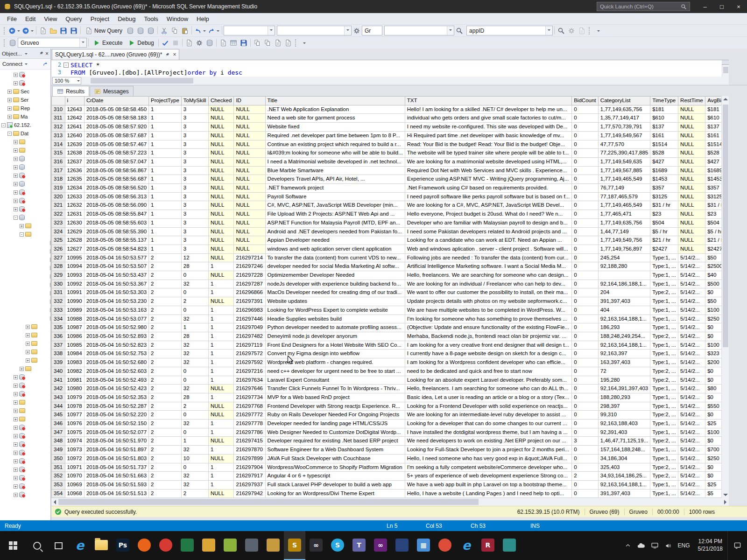 The height and width of the screenshot is (560, 747). I want to click on grid-cell: 10980, so click(75, 389).